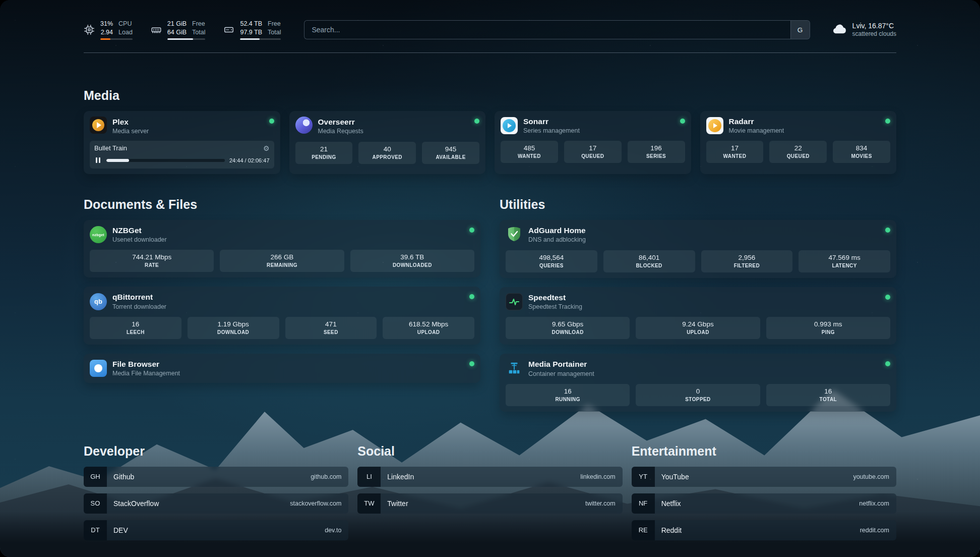  What do you see at coordinates (798, 148) in the screenshot?
I see `stat-value: 22` at bounding box center [798, 148].